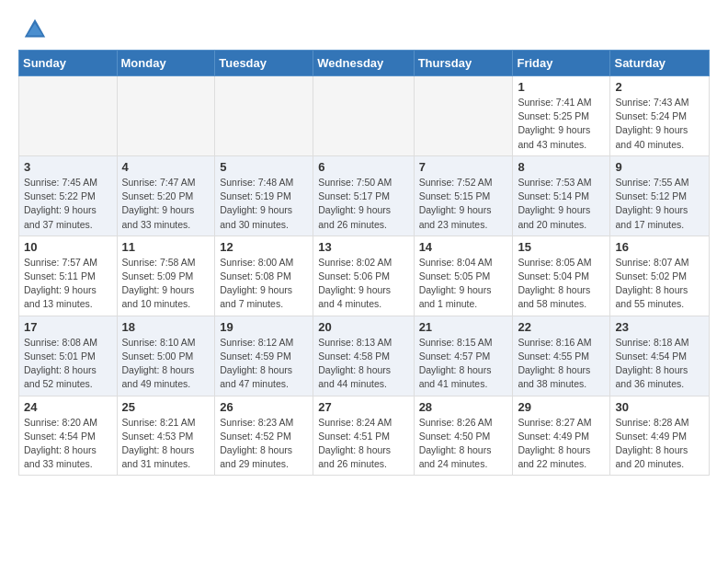  Describe the element at coordinates (364, 116) in the screenshot. I see `week-row-1: 1Sunrise: 7:41 AMSunset: 5:25 PMDaylight…` at that location.